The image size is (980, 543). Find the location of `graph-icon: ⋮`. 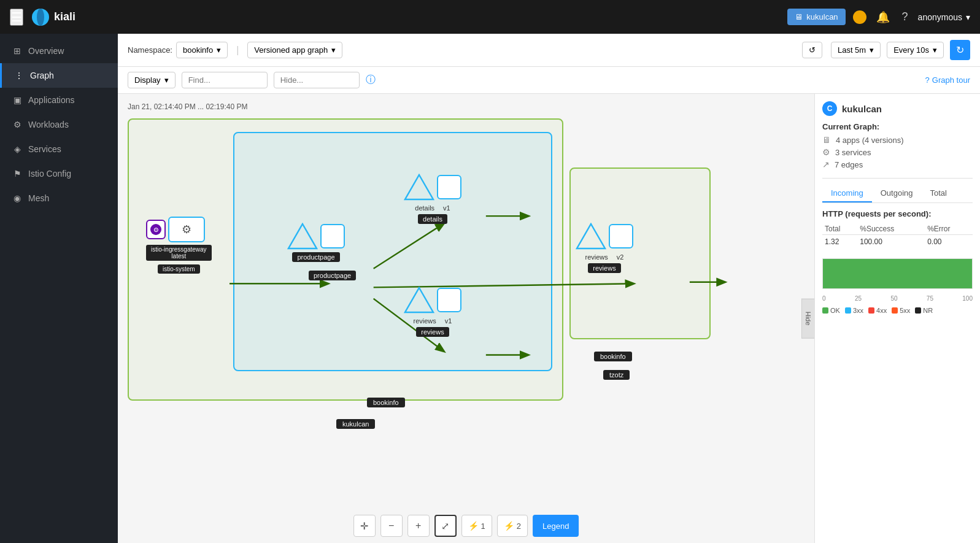

graph-icon: ⋮ is located at coordinates (19, 75).